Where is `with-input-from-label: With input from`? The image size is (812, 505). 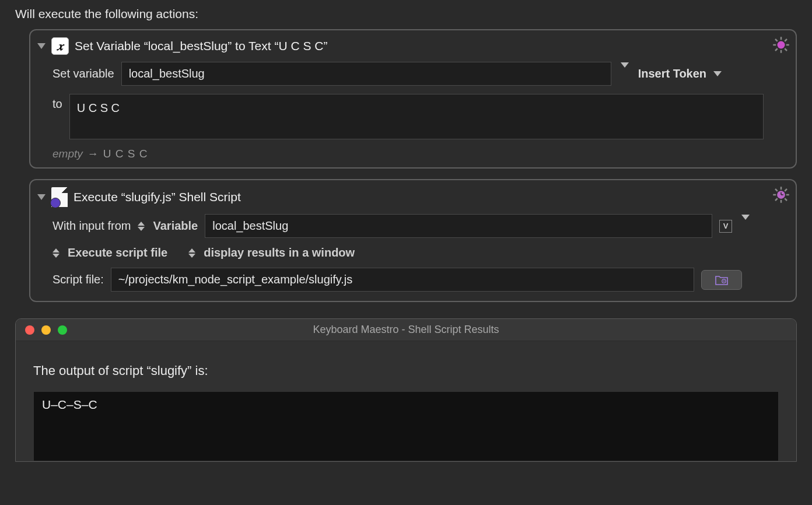 with-input-from-label: With input from is located at coordinates (92, 226).